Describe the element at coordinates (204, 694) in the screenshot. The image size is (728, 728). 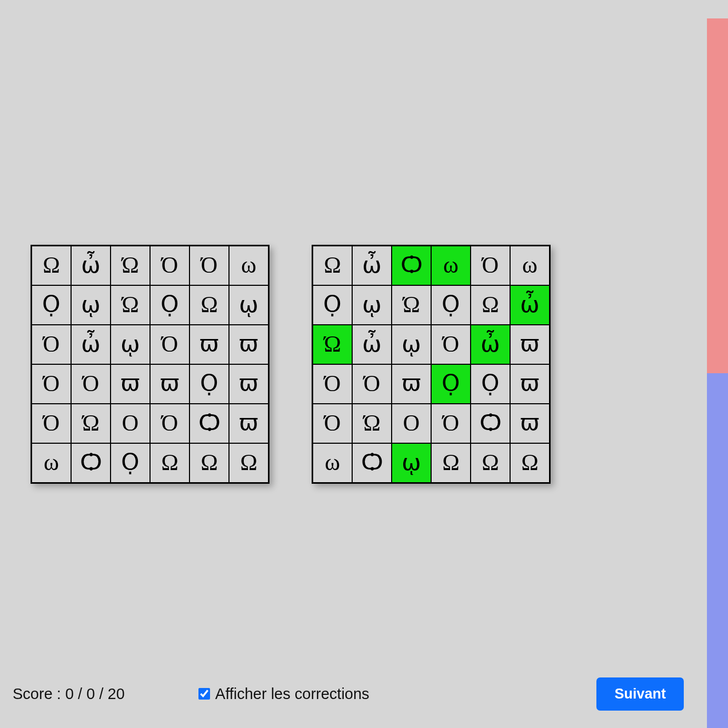
I see `corrections-checkbox` at that location.